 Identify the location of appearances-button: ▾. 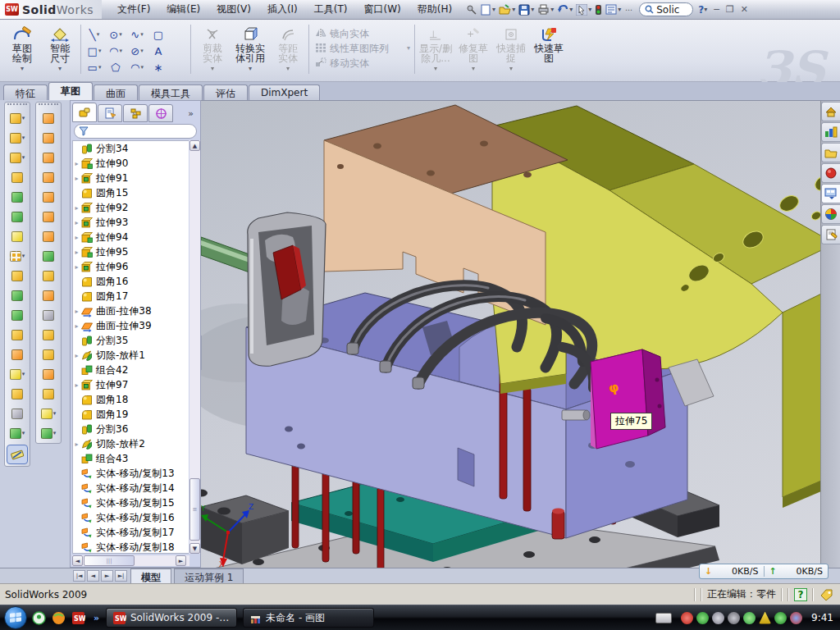
(535, 101).